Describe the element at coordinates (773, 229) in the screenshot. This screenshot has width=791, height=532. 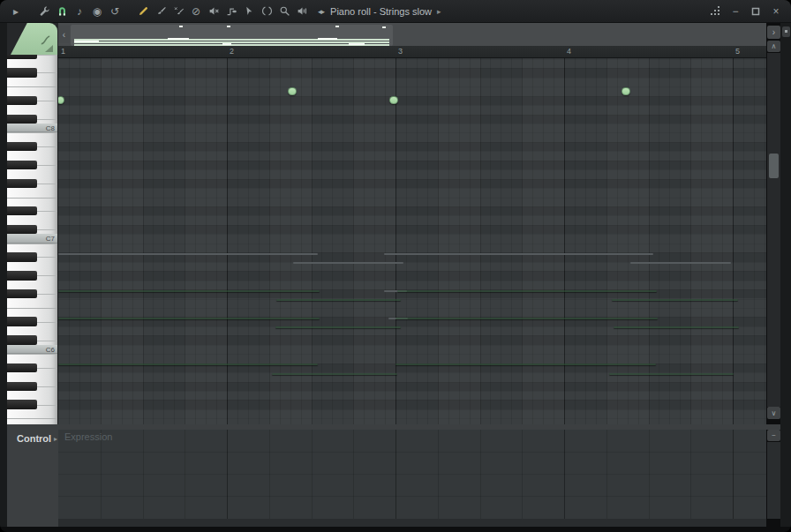
I see `vertical-scrollbar-track` at that location.